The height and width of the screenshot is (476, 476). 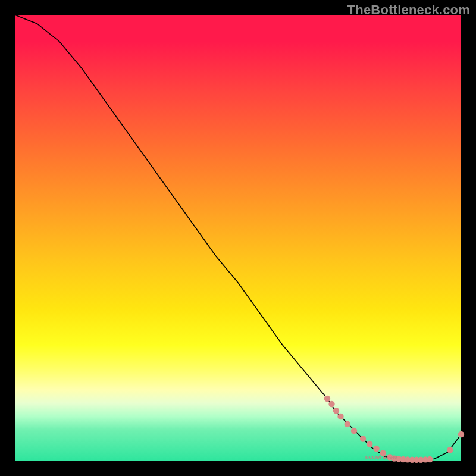 I want to click on highlight-dots, so click(x=394, y=430).